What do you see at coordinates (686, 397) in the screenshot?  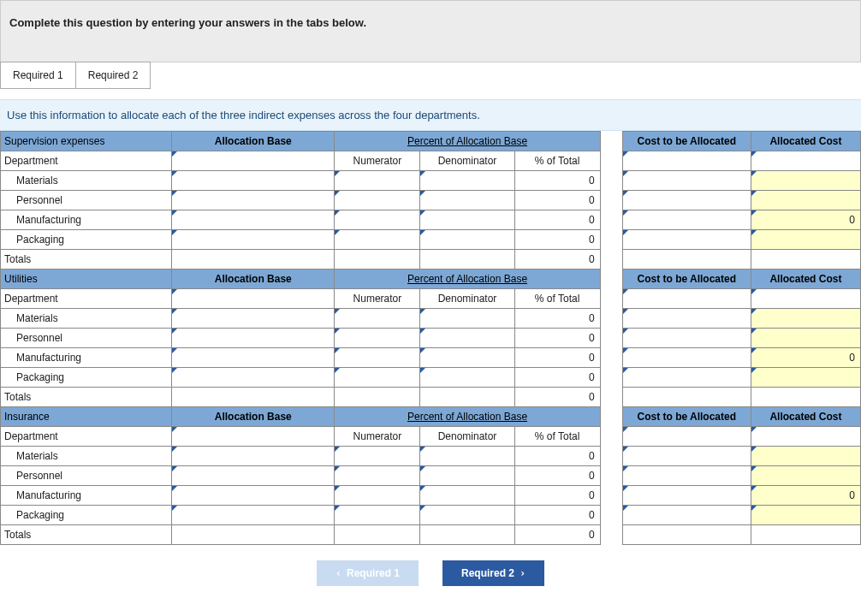 I see `totals-cost` at bounding box center [686, 397].